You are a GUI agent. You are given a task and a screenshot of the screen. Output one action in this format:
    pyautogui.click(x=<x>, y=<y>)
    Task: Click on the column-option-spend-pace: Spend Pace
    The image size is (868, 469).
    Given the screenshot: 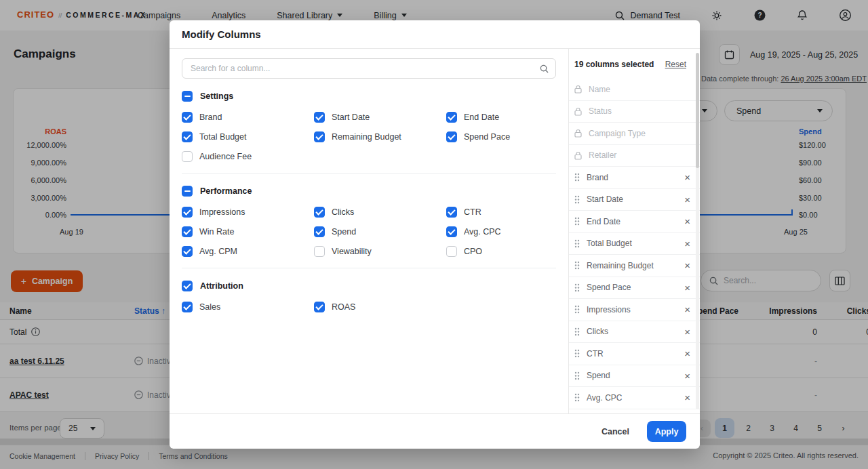 What is the action you would take?
    pyautogui.click(x=501, y=137)
    